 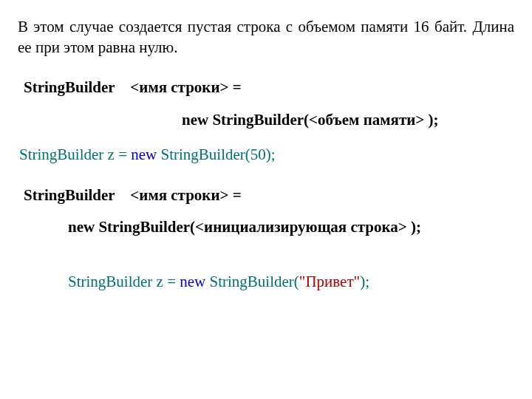 I want to click on example-1-suffix: StringBuilder(50);, so click(x=216, y=154).